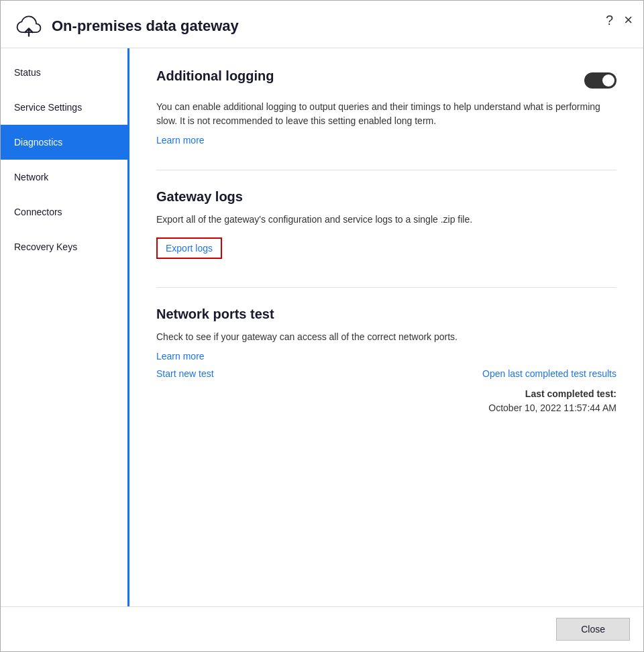  Describe the element at coordinates (386, 401) in the screenshot. I see `last-completed-container: Last completed test: October 10, 2022 11…` at that location.